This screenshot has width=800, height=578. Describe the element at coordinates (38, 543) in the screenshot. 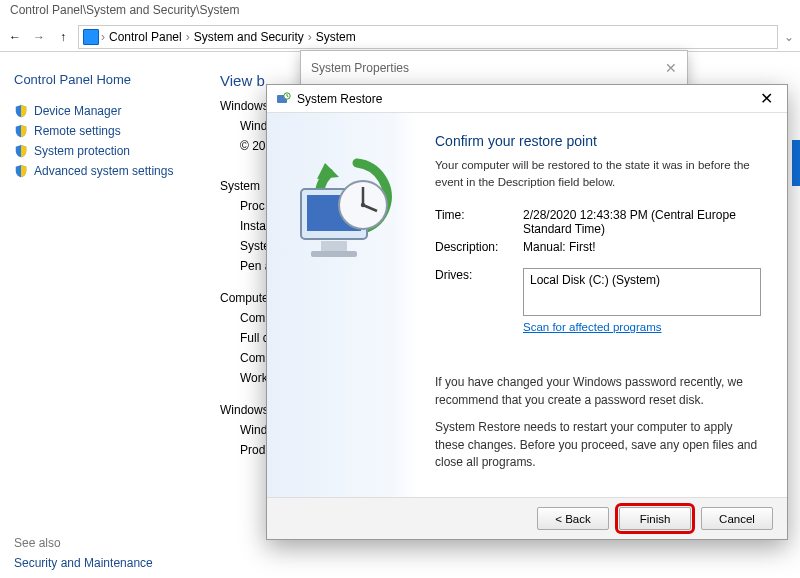

I see `see-also-label: See also` at that location.